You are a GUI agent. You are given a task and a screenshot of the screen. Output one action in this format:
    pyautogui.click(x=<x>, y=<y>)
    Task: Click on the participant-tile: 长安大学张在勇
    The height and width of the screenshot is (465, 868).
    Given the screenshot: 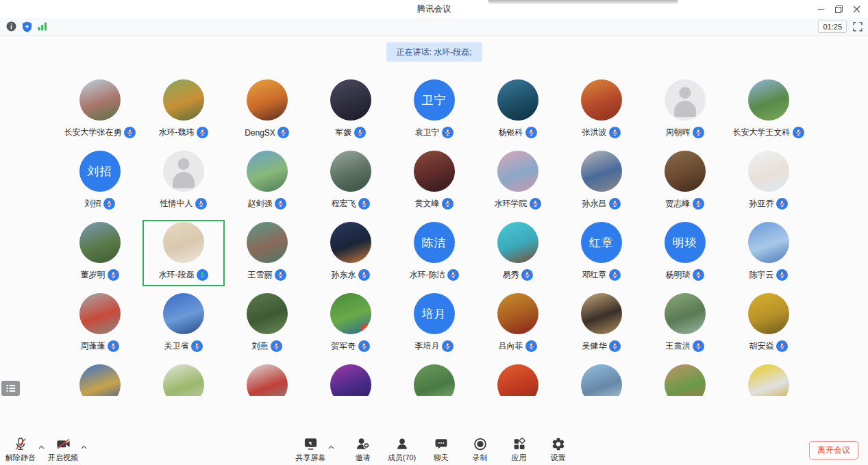 What is the action you would take?
    pyautogui.click(x=100, y=111)
    